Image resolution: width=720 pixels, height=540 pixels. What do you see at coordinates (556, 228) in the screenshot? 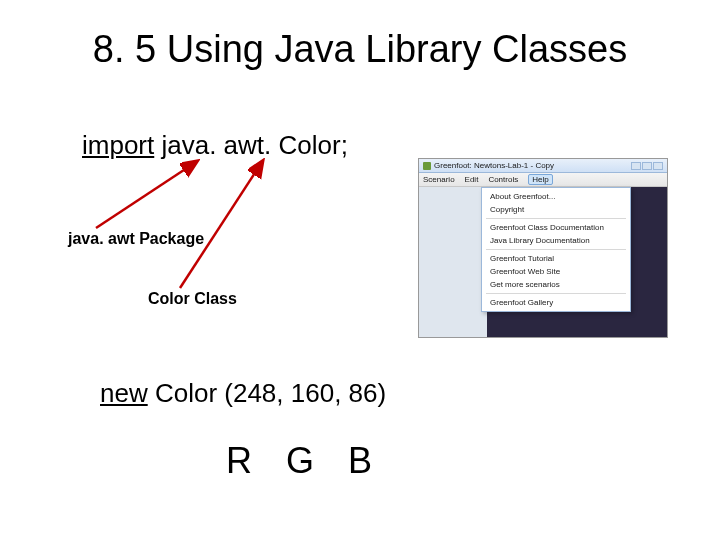
I see `menu-item-class-doc: Greenfoot Class Documentation` at bounding box center [556, 228].